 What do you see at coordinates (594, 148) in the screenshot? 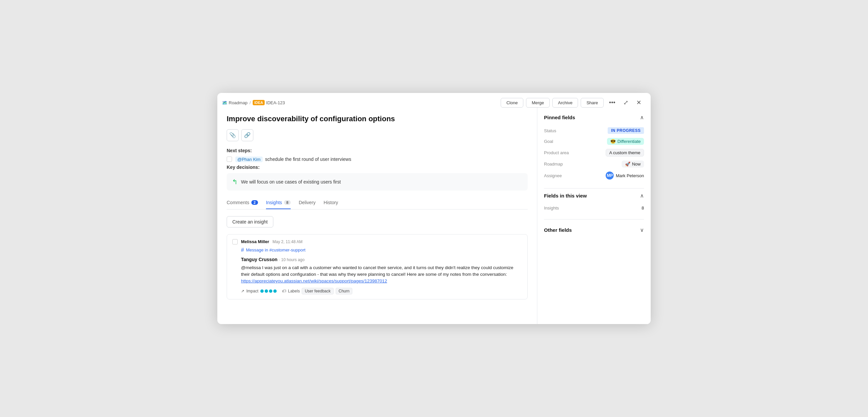
I see `pinned-fields-section: Pinned fields ∧ Status IN PROGRESS Goal …` at bounding box center [594, 148].